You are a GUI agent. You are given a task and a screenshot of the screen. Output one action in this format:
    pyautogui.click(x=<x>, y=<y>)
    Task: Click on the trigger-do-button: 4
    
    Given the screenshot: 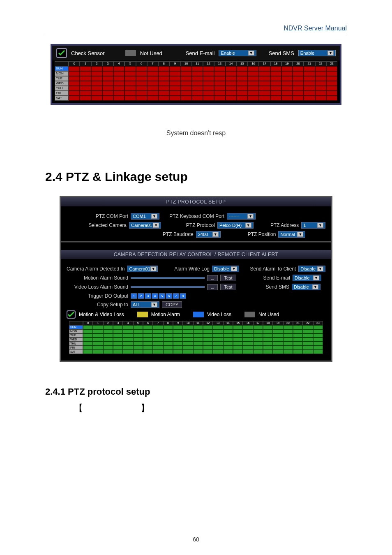 What is the action you would take?
    pyautogui.click(x=155, y=296)
    